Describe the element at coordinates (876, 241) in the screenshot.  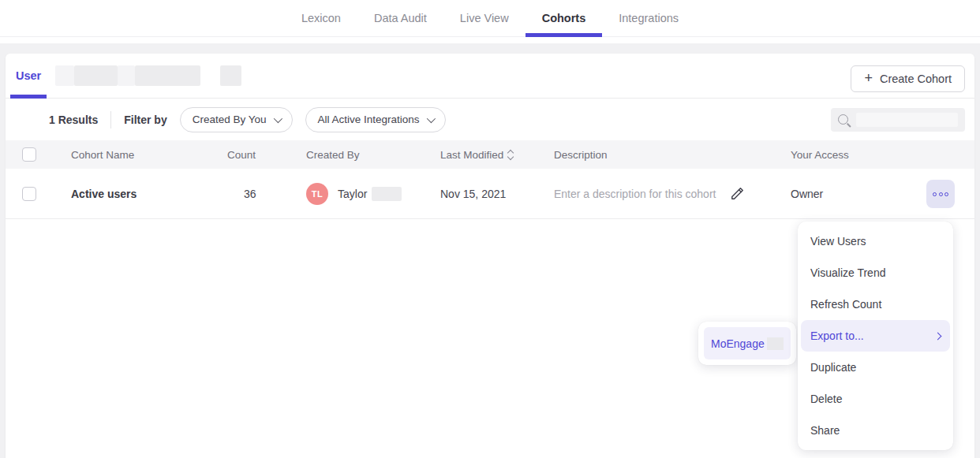
I see `menu-item-view-users: View Users` at that location.